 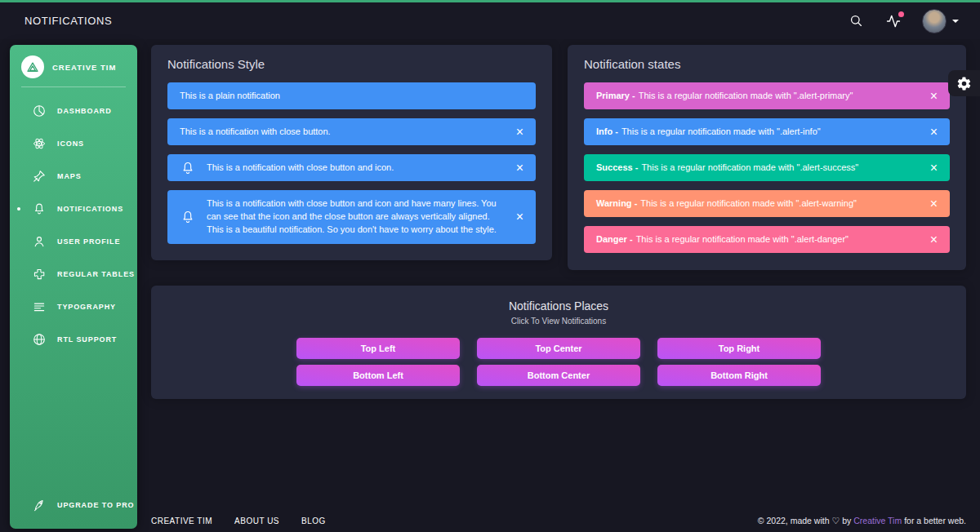 I want to click on top-right-button: Top Right, so click(x=739, y=348).